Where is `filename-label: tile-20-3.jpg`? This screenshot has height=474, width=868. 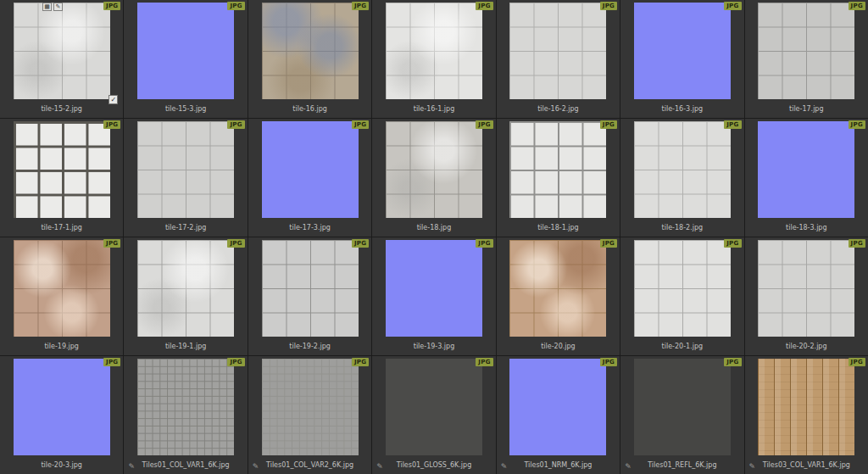
filename-label: tile-20-3.jpg is located at coordinates (61, 465).